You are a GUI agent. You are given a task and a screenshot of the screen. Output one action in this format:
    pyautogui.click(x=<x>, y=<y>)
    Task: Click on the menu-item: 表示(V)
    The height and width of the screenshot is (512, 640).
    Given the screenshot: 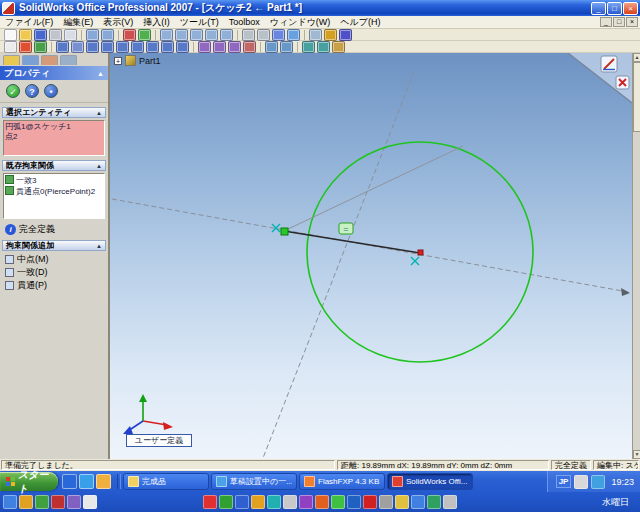 What is the action you would take?
    pyautogui.click(x=118, y=22)
    